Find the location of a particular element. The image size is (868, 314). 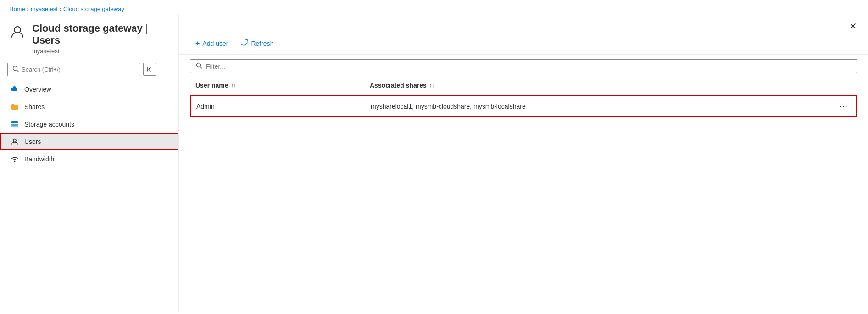

sidebar-item-shares: Shares is located at coordinates (89, 107).